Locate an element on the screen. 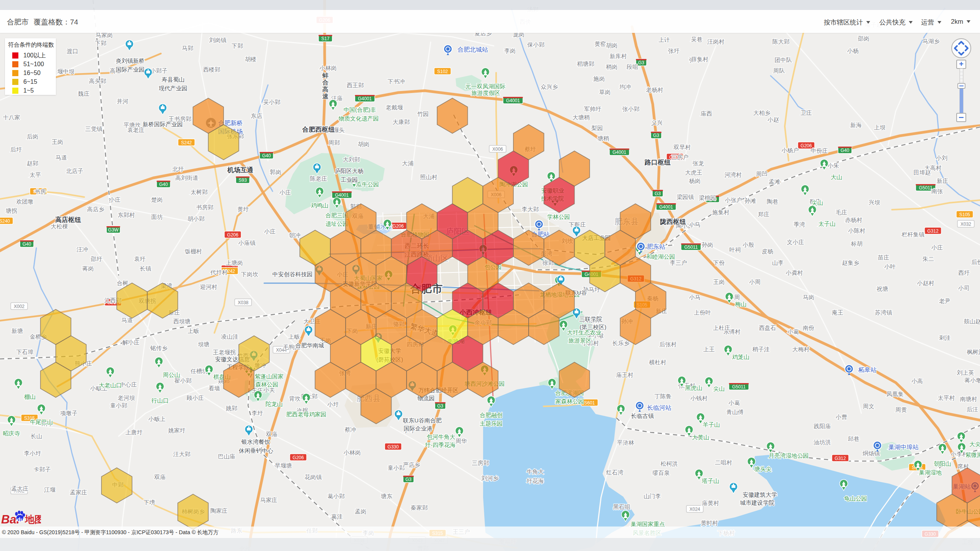 This screenshot has height=551, width=980. svg-text: 上杜庄 is located at coordinates (722, 328).